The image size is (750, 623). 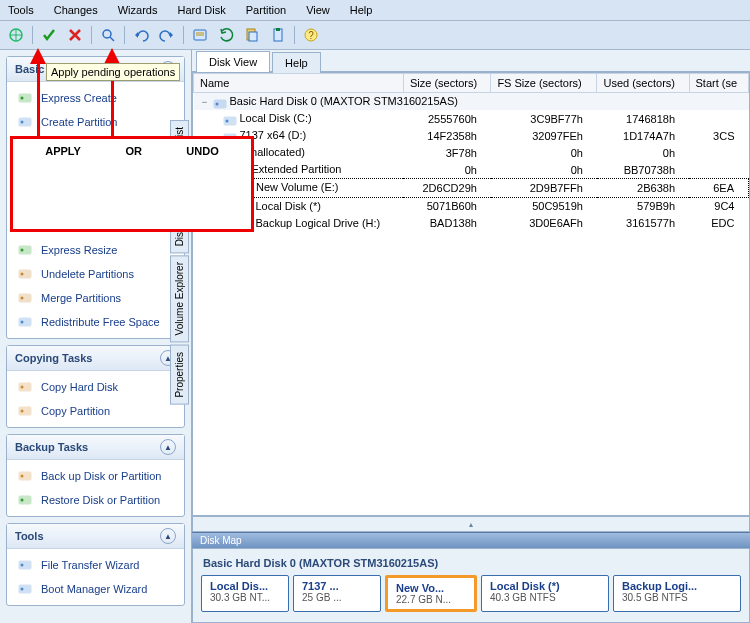 I want to click on task-back-up-disk-or-partition: Back up Disk or Partition, so click(x=96, y=476).